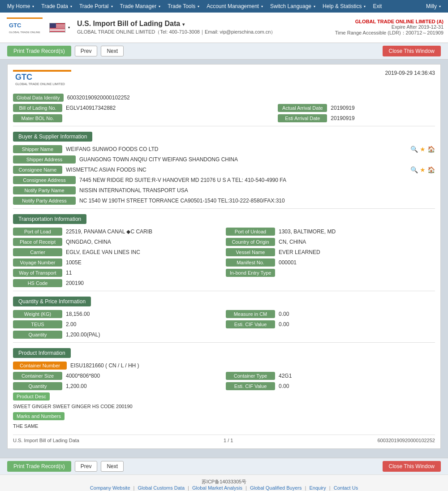  What do you see at coordinates (112, 466) in the screenshot?
I see `next-button-bottom: Next` at bounding box center [112, 466].